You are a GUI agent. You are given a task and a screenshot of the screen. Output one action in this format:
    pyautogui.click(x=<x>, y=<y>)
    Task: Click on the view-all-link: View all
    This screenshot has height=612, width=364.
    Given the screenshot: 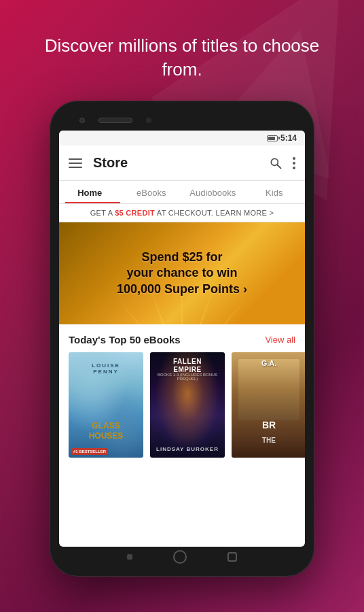 What is the action you would take?
    pyautogui.click(x=280, y=340)
    